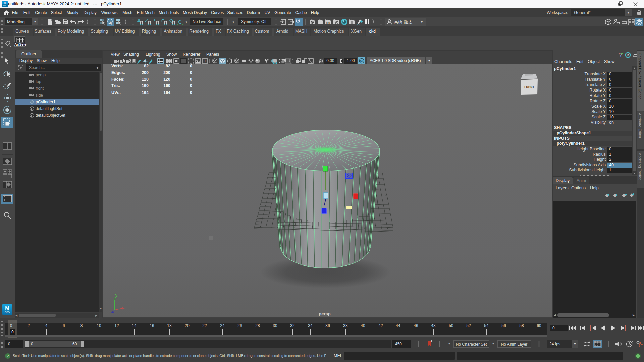 Image resolution: width=644 pixels, height=362 pixels. I want to click on svg-text: y, so click(116, 295).